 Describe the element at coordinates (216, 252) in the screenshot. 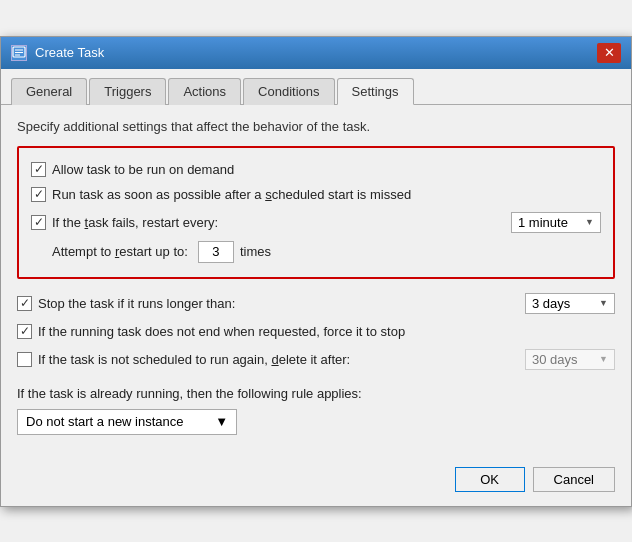

I see `restart-attempt-input` at that location.